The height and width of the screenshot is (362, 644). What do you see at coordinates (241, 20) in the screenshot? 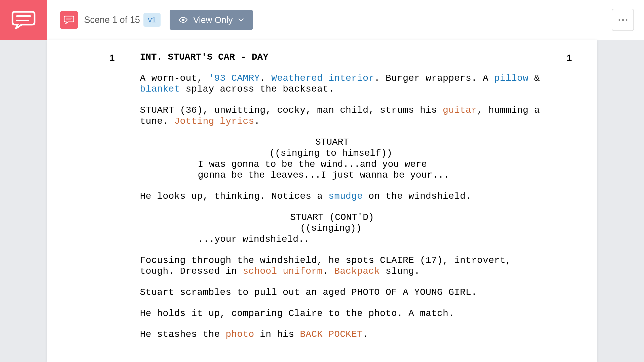
I see `chevron-down-icon` at bounding box center [241, 20].